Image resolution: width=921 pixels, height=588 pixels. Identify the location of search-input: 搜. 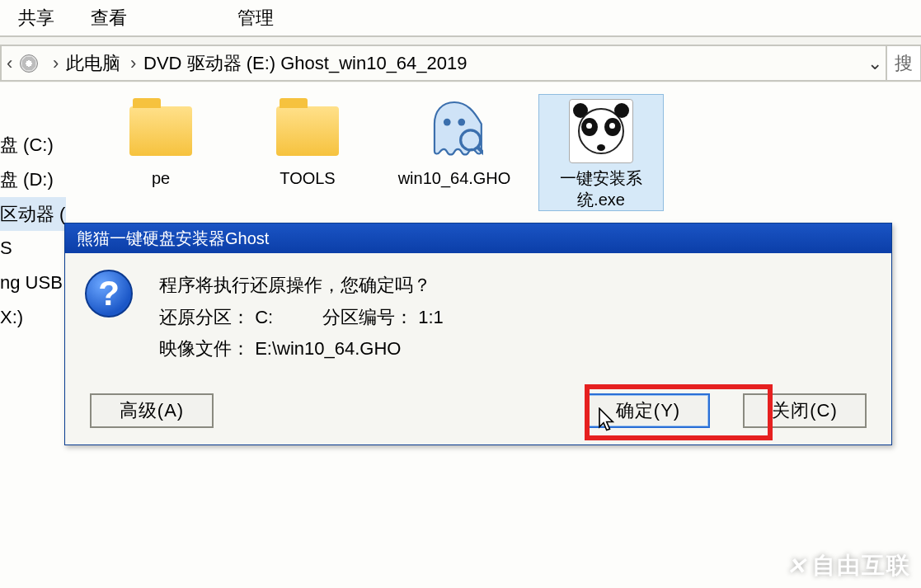
(904, 63).